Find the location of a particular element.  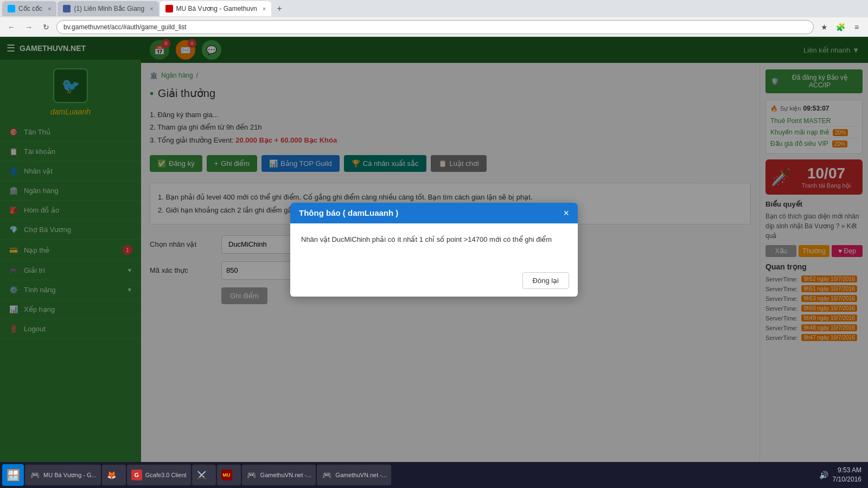

taskbar-clock: 9:53 AM 7/10/2016 is located at coordinates (847, 475).